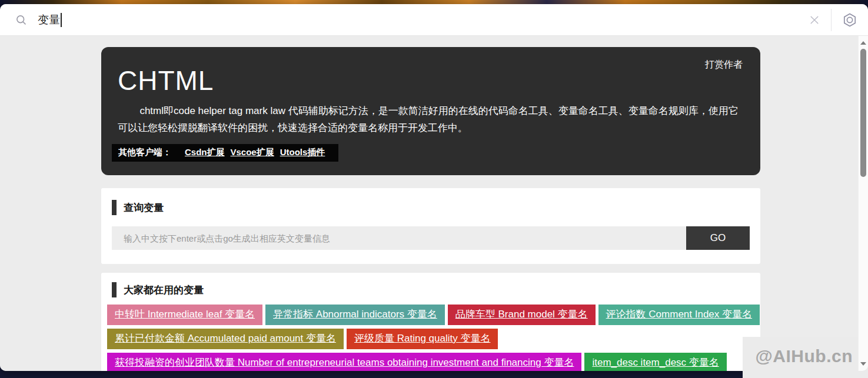 The image size is (868, 378). What do you see at coordinates (225, 339) in the screenshot?
I see `popular-tag: 累计已付款金额 Accumulated paid amount 变量名` at bounding box center [225, 339].